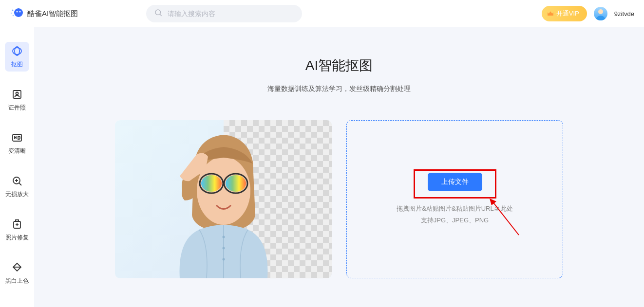  Describe the element at coordinates (339, 66) in the screenshot. I see `page-title: AI智能抠图` at that location.